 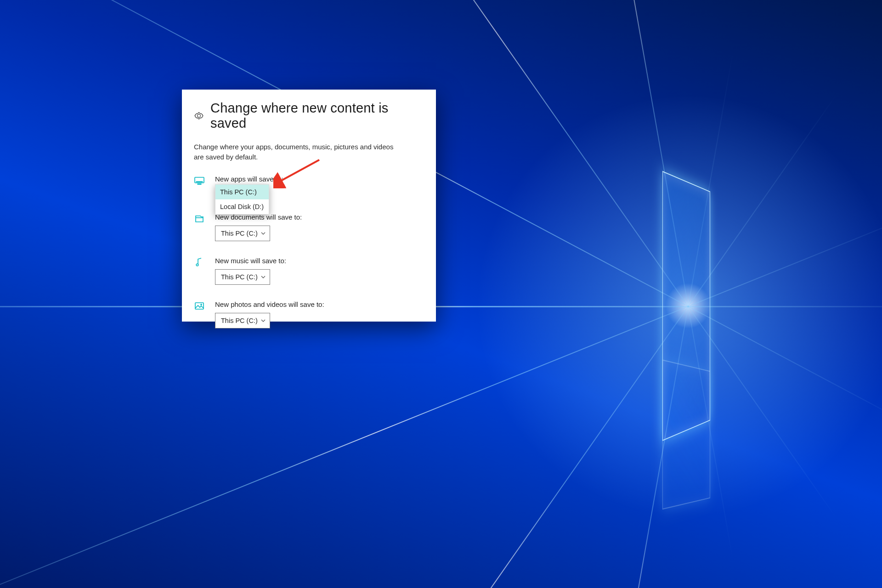 What do you see at coordinates (309, 206) in the screenshot?
I see `settings-window: Change where new content is saved Change…` at bounding box center [309, 206].